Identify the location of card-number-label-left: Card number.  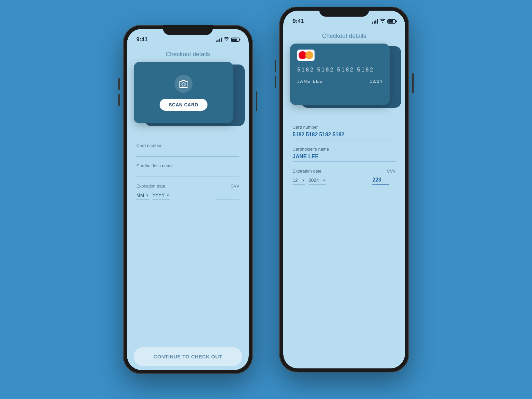
(188, 146).